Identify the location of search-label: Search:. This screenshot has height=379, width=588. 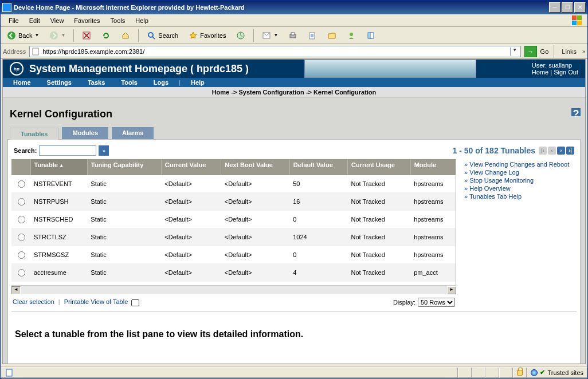
(25, 151).